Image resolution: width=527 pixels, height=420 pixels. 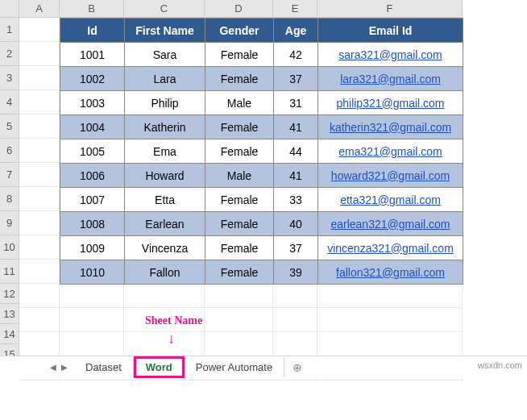 I want to click on row-header-6: 6, so click(x=10, y=151).